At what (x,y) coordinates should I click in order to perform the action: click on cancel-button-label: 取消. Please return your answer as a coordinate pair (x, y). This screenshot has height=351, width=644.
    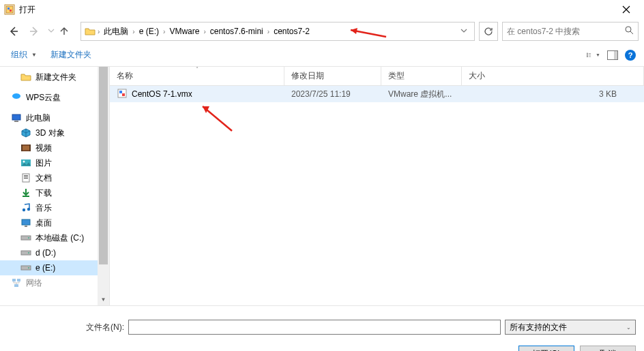
    Looking at the image, I should click on (608, 350).